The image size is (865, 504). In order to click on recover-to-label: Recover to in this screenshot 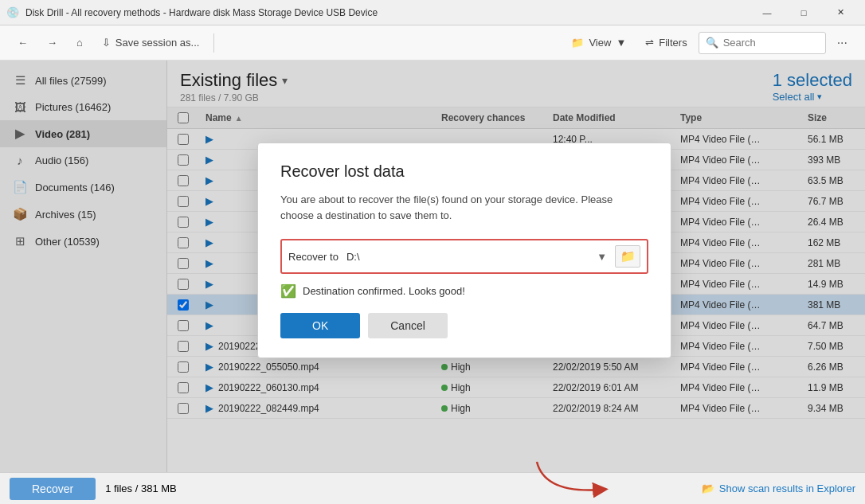, I will do `click(314, 256)`.